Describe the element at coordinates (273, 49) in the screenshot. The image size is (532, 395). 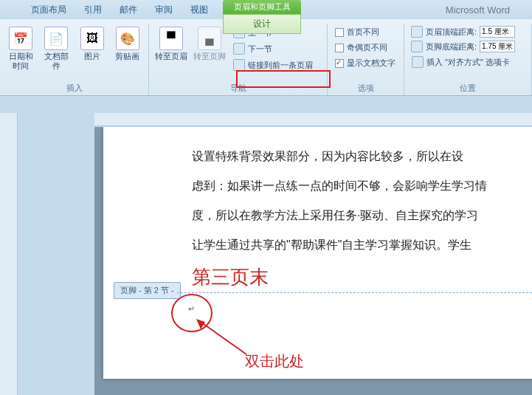
I see `next-section-button: 下一节` at that location.